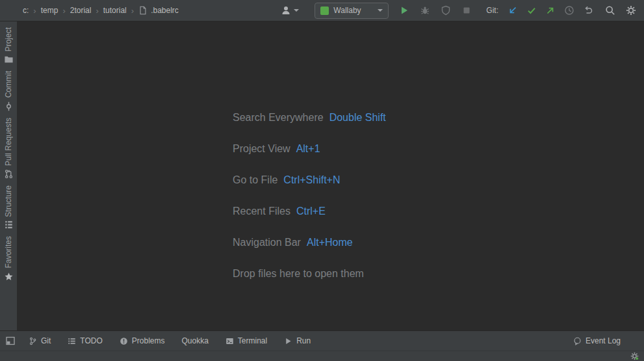  I want to click on tool-button-todo: TODO, so click(84, 341).